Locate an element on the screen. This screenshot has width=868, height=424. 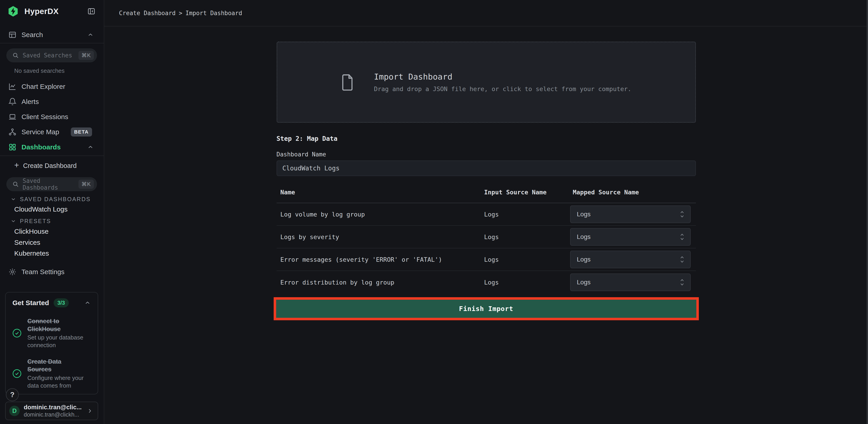
breadcrumb-parent: Create Dashboard is located at coordinates (147, 13).